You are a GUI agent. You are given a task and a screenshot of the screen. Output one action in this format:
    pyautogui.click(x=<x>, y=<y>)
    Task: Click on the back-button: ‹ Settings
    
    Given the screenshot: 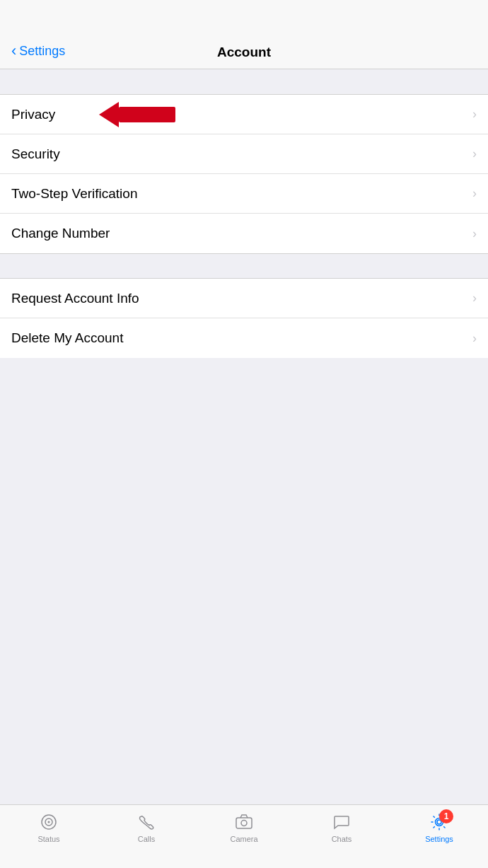 What is the action you would take?
    pyautogui.click(x=38, y=51)
    